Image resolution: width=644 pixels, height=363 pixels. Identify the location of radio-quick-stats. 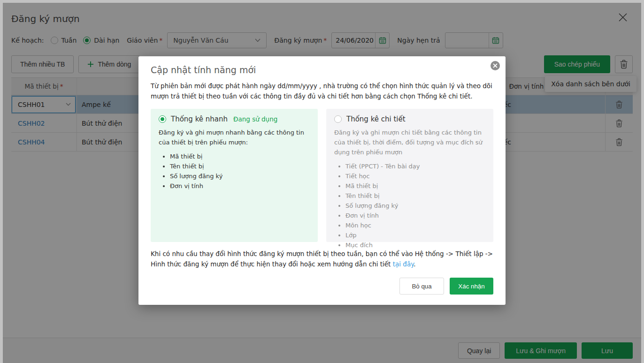
(162, 119).